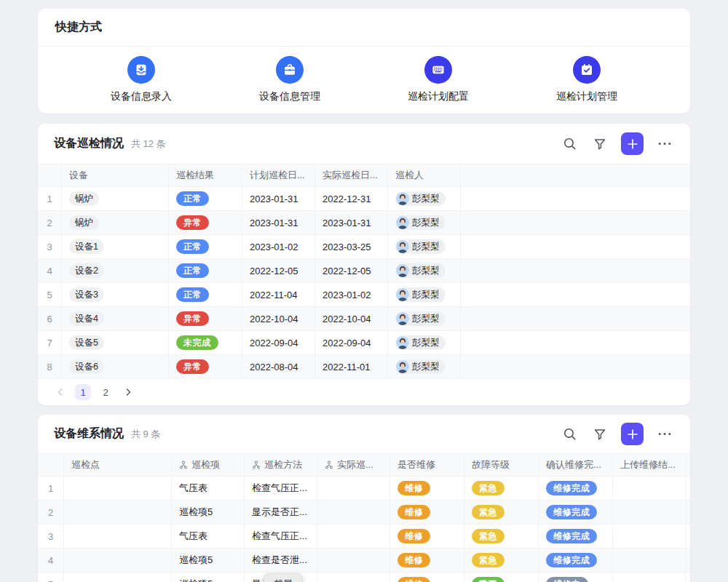  Describe the element at coordinates (115, 343) in the screenshot. I see `cell-device: 设备5` at that location.